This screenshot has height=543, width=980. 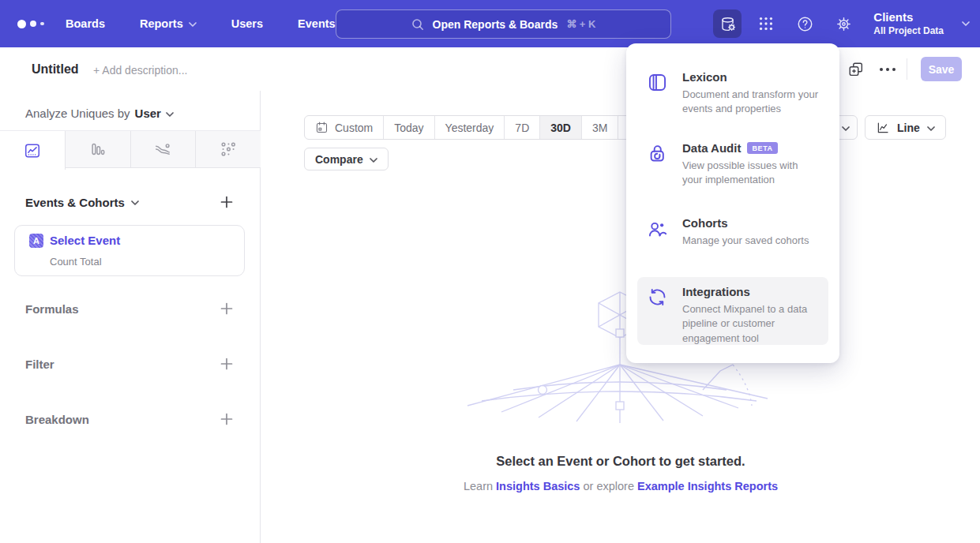 I want to click on beta-badge: BETA, so click(x=762, y=148).